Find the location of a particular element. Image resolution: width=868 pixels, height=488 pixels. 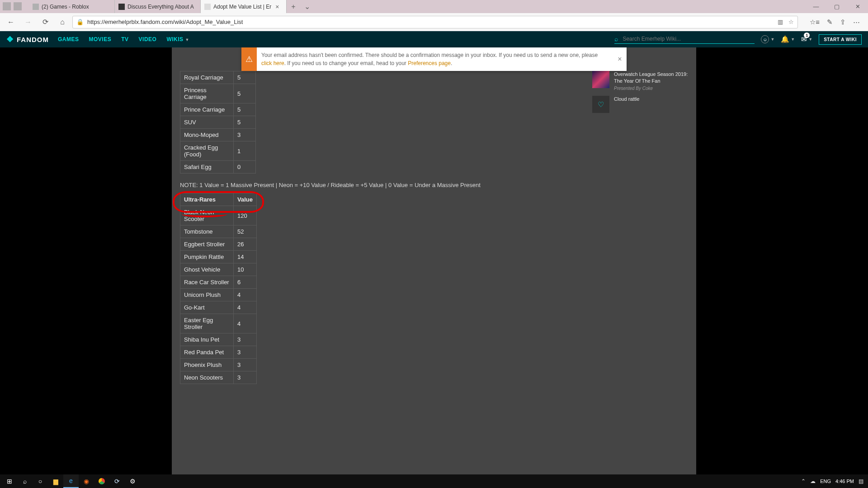

action-center-icon: ▤ is located at coordinates (861, 481).